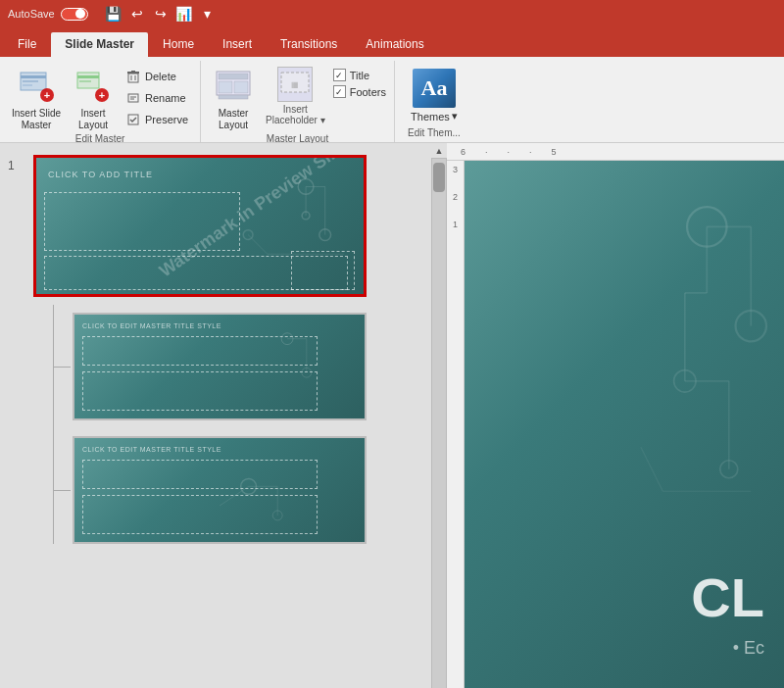 The width and height of the screenshot is (784, 688). Describe the element at coordinates (36, 99) in the screenshot. I see `insert-slide-master-button: + Insert SlideMaster` at that location.